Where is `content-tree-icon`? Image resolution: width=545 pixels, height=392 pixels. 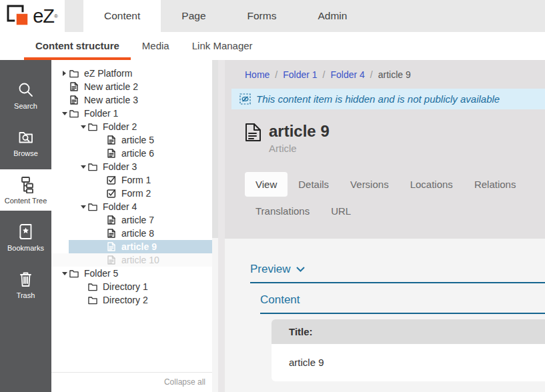 content-tree-icon is located at coordinates (25, 184).